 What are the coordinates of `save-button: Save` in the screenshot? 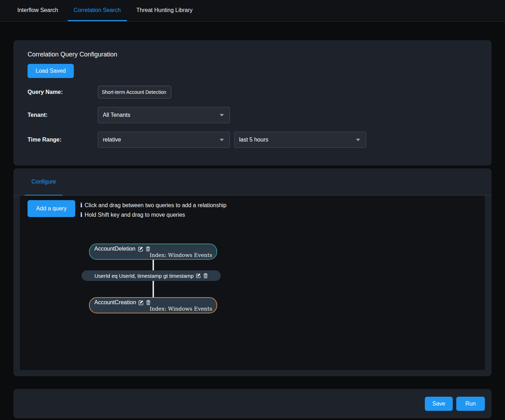 It's located at (439, 404).